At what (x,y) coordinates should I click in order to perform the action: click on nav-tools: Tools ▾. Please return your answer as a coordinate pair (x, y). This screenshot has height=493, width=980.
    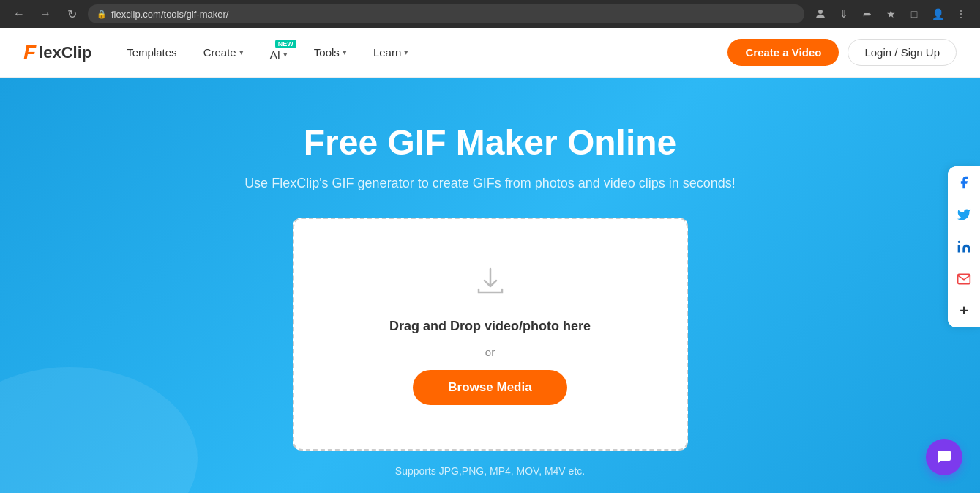
    Looking at the image, I should click on (331, 53).